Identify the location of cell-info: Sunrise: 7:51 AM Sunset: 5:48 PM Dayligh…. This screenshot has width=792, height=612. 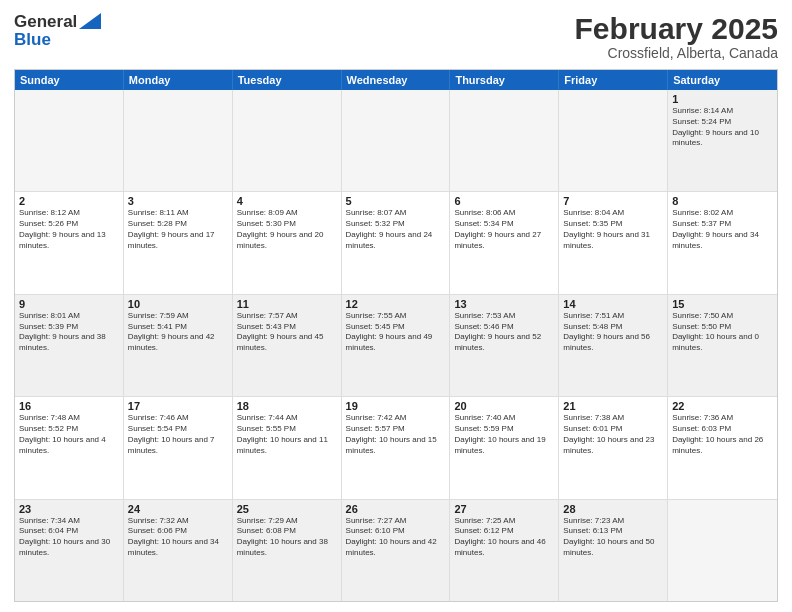
(613, 332).